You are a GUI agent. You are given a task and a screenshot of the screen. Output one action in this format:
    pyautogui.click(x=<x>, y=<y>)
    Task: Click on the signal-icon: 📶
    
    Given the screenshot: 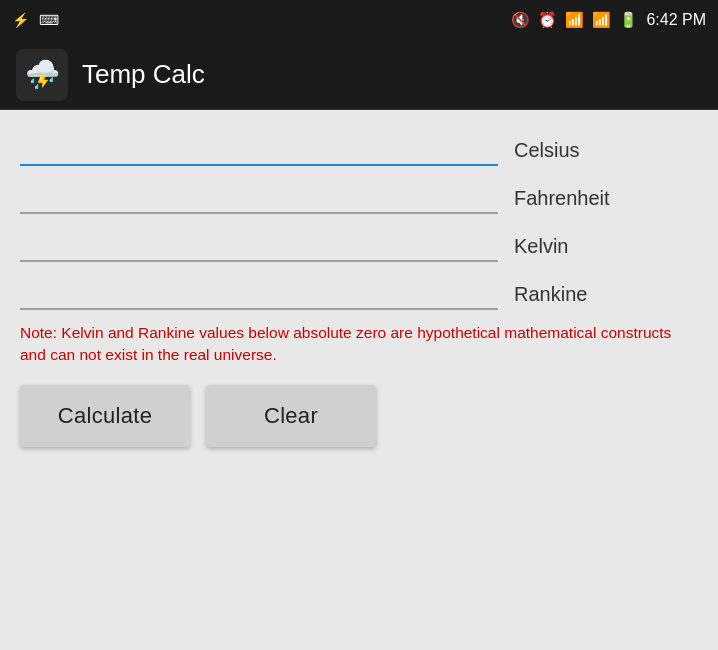 What is the action you would take?
    pyautogui.click(x=602, y=20)
    